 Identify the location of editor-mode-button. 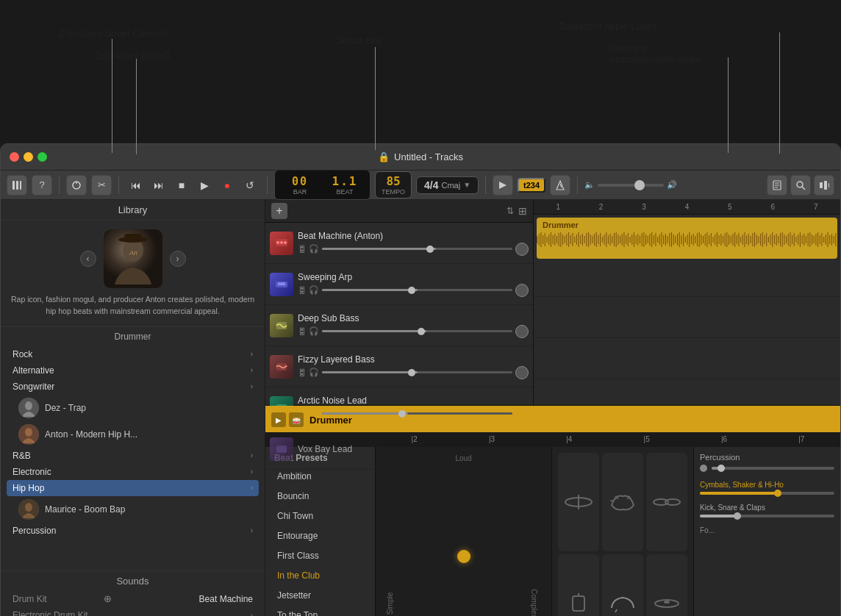
(503, 185).